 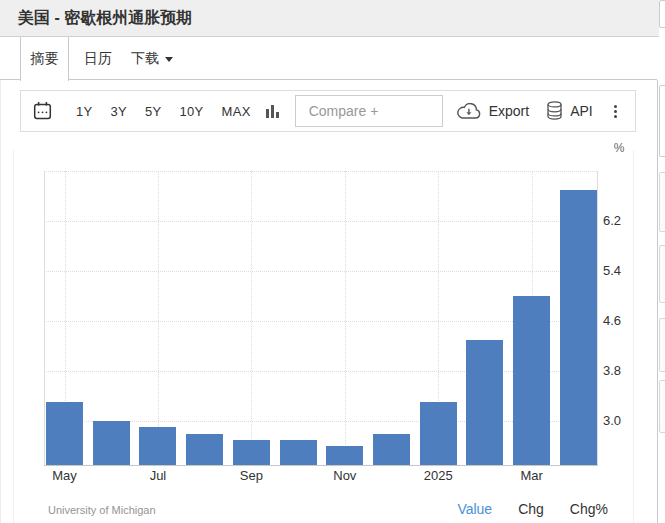 I want to click on footer-links: Value Chg Chg%, so click(x=532, y=509).